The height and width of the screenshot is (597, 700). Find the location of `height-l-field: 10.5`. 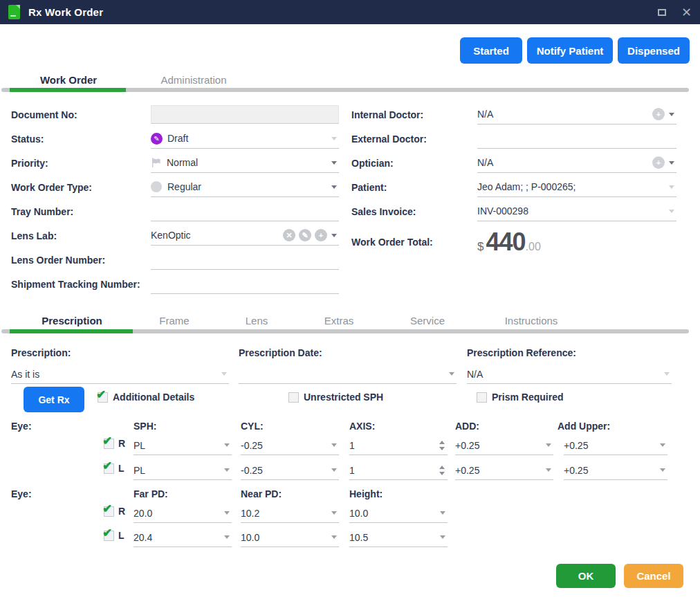

height-l-field: 10.5 is located at coordinates (398, 538).